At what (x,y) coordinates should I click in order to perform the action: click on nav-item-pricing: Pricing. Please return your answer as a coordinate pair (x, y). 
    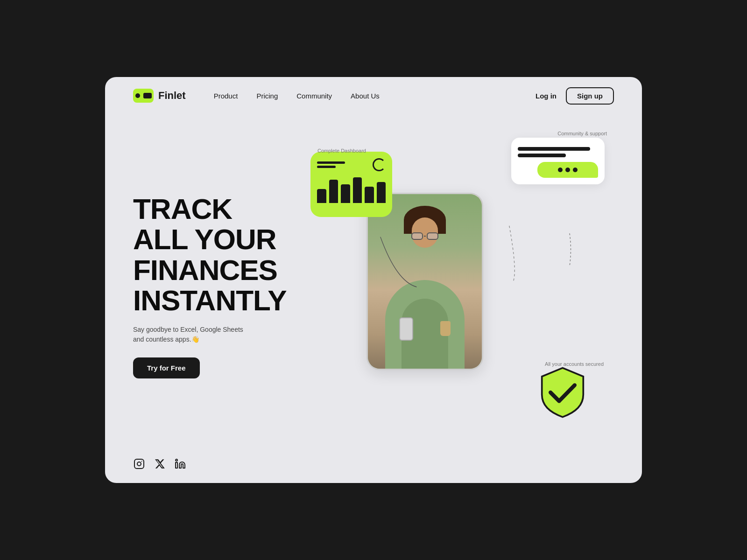
    Looking at the image, I should click on (267, 96).